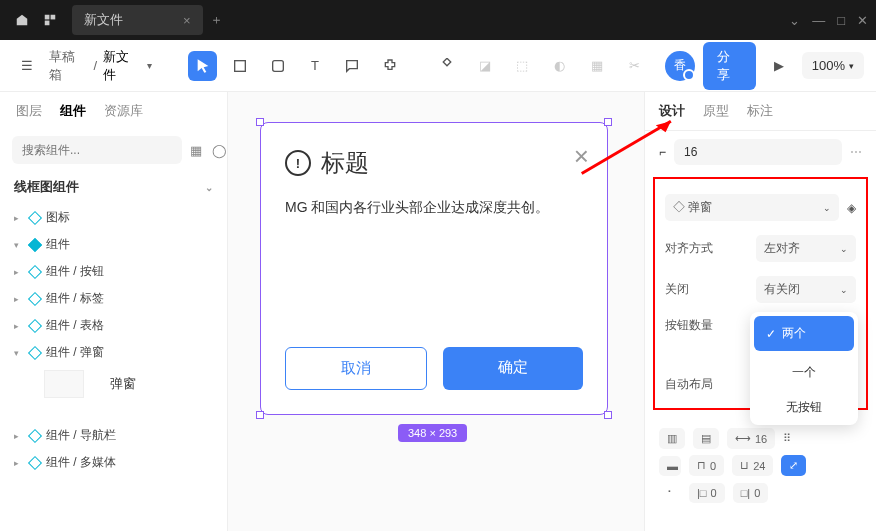 The image size is (876, 531). Describe the element at coordinates (751, 493) in the screenshot. I see `pad-input: □| 0` at that location.